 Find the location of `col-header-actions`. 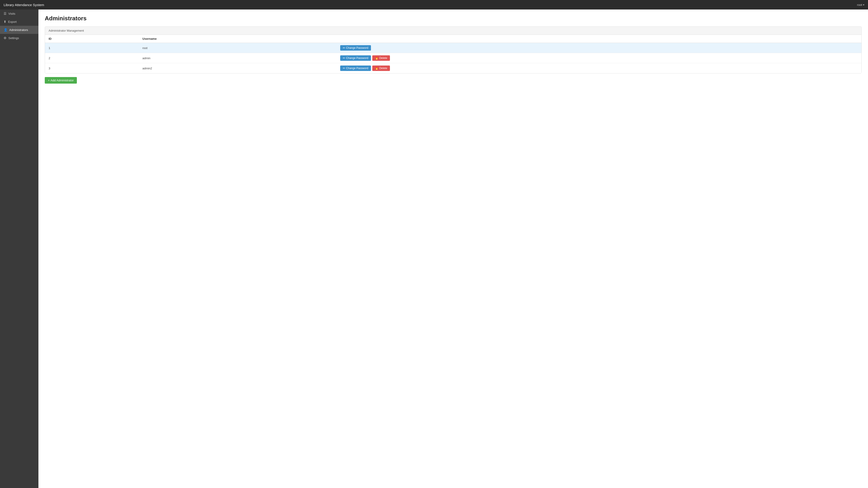

col-header-actions is located at coordinates (599, 39).